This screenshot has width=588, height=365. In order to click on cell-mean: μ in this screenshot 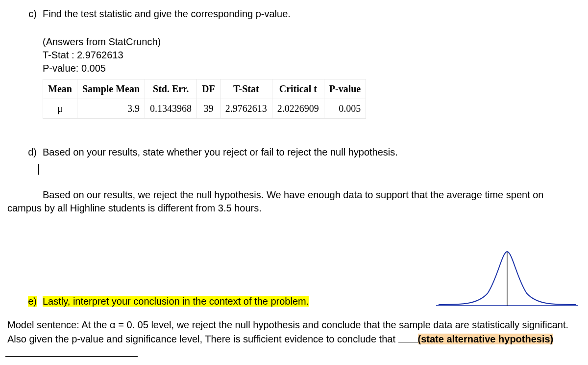, I will do `click(60, 109)`.